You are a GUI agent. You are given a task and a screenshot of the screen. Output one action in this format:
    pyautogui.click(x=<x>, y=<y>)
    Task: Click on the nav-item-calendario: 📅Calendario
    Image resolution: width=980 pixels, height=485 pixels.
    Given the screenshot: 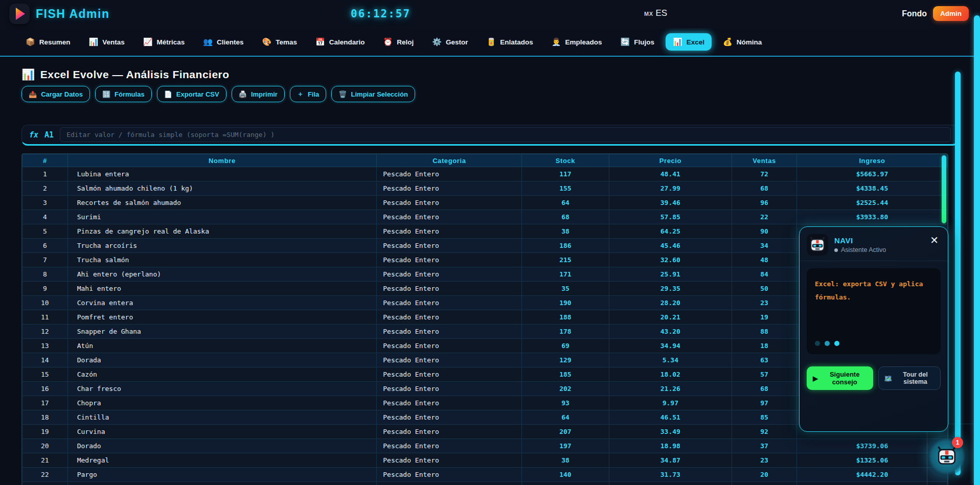 What is the action you would take?
    pyautogui.click(x=340, y=42)
    